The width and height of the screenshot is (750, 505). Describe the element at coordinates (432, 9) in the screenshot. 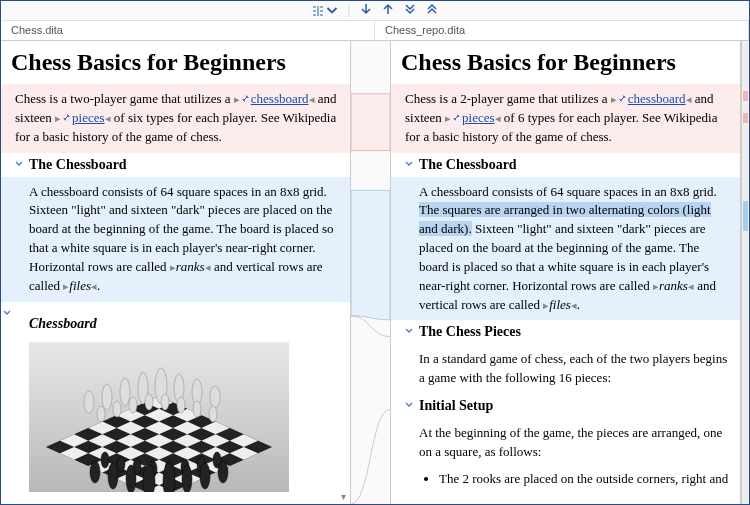

I see `double-arrow-up-icon` at that location.